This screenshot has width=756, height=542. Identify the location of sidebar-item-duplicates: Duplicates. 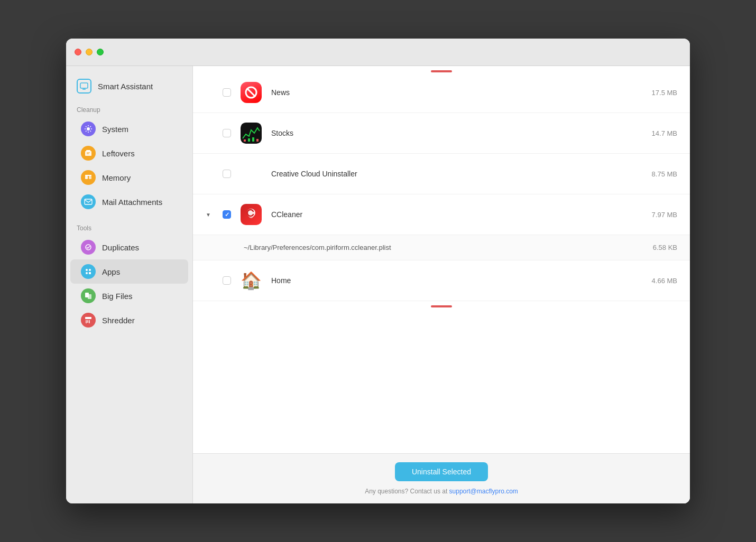
(129, 247).